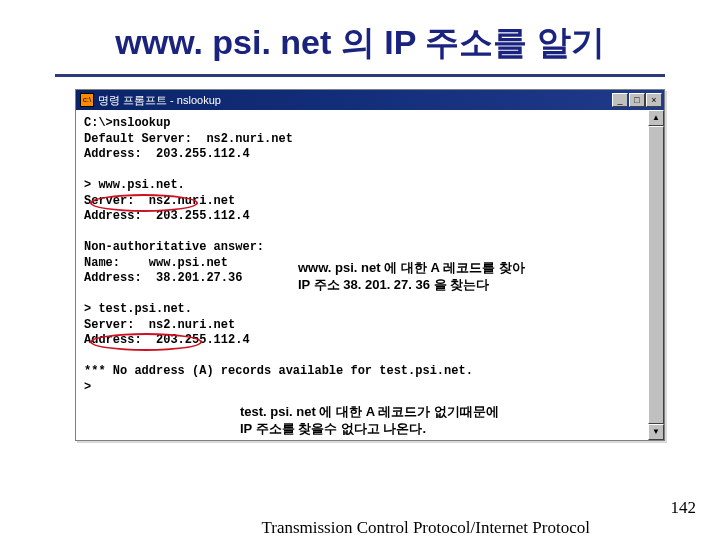 The width and height of the screenshot is (720, 540). Describe the element at coordinates (370, 100) in the screenshot. I see `window-titlebar: c:\ 명령 프롬프트 - nslookup _ □ ×` at that location.